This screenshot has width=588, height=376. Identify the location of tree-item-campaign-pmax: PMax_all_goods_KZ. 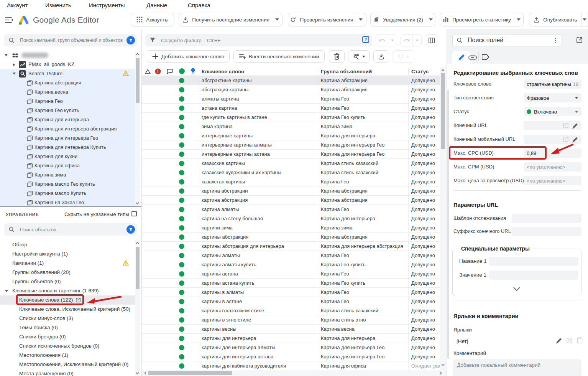
(67, 64).